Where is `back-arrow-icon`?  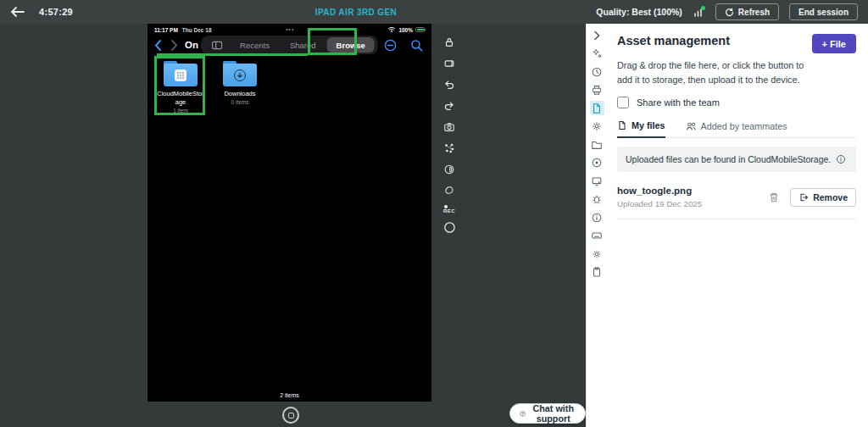
back-arrow-icon is located at coordinates (18, 12).